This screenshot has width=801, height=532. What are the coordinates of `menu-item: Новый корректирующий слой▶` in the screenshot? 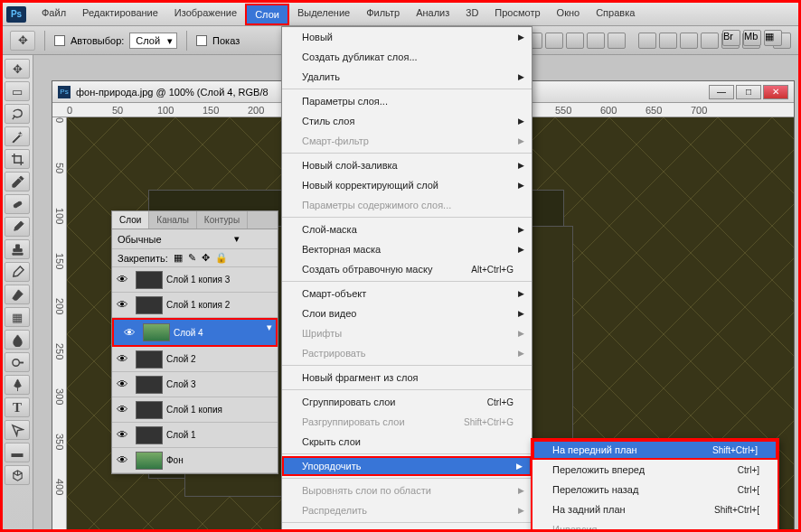 It's located at (407, 185).